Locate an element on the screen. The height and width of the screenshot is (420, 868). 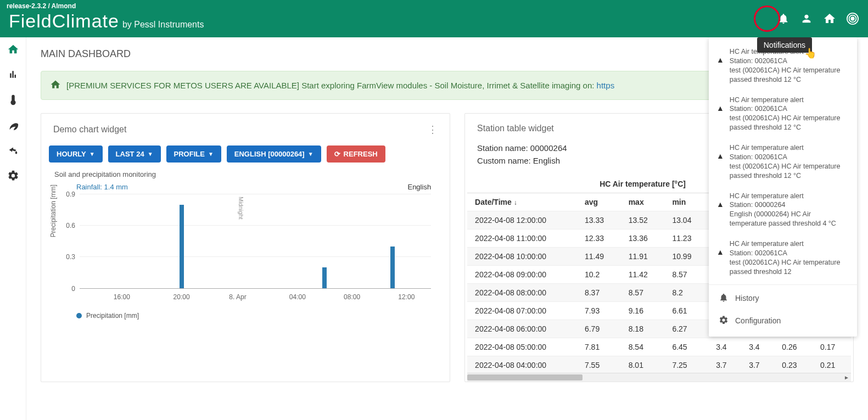
table-cell: 6.79 is located at coordinates (599, 329).